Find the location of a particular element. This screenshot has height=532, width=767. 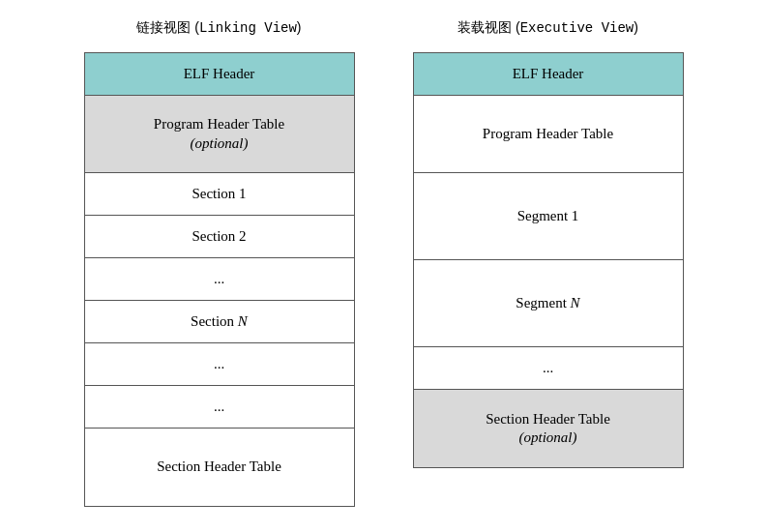

executive-segment-1: Segment 1 is located at coordinates (548, 217).